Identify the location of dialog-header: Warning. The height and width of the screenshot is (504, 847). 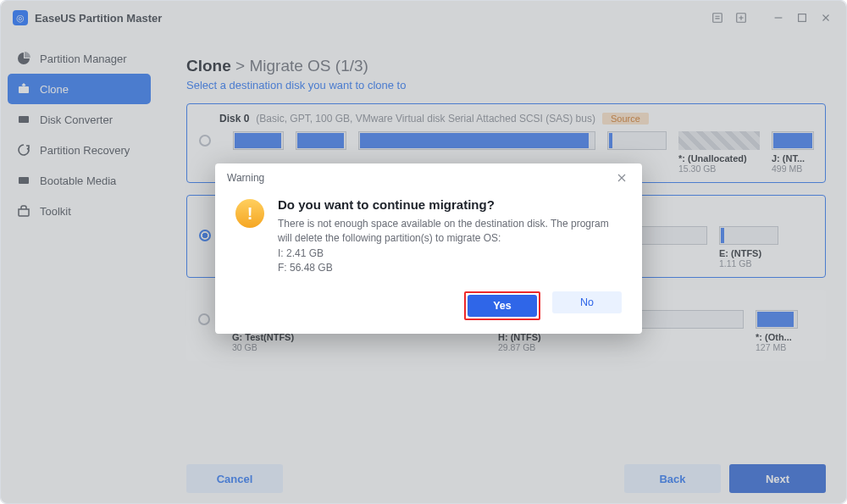
(429, 178).